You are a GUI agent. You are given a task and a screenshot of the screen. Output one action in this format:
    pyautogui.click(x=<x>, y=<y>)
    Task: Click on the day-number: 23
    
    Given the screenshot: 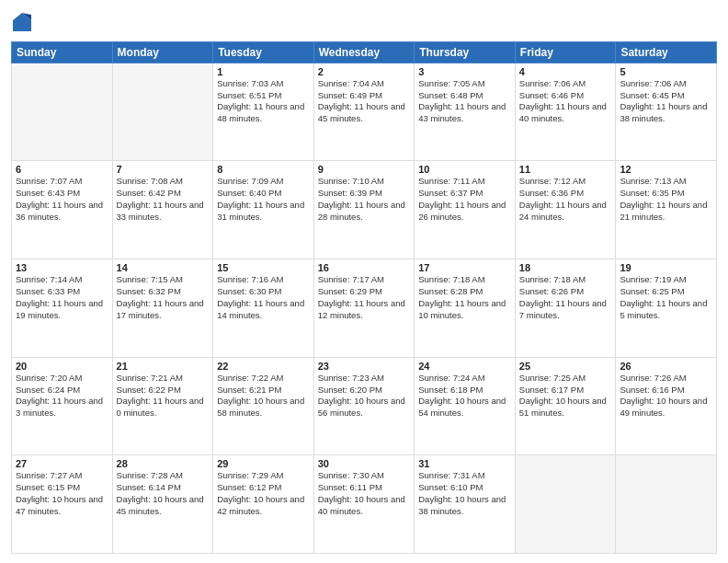 What is the action you would take?
    pyautogui.click(x=364, y=366)
    